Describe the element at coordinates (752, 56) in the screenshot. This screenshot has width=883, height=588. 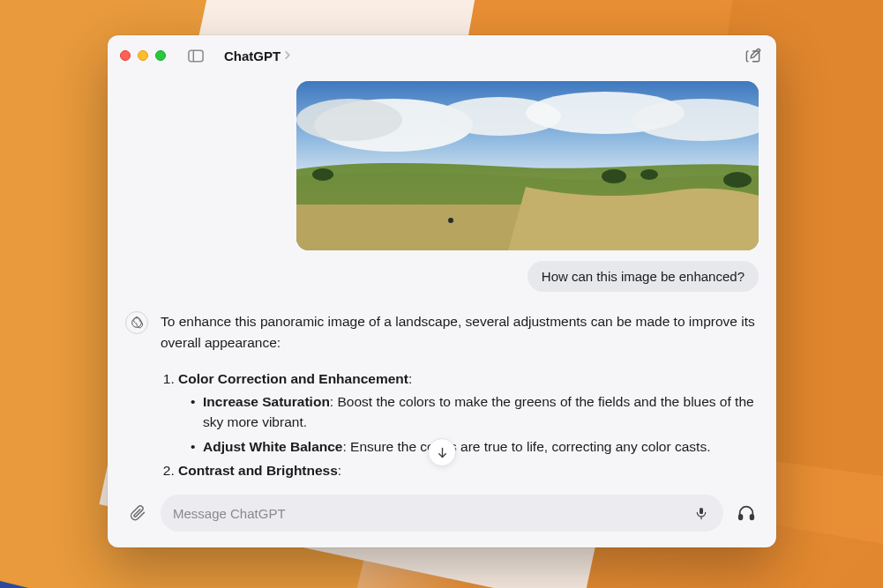
I see `new-chat-button` at that location.